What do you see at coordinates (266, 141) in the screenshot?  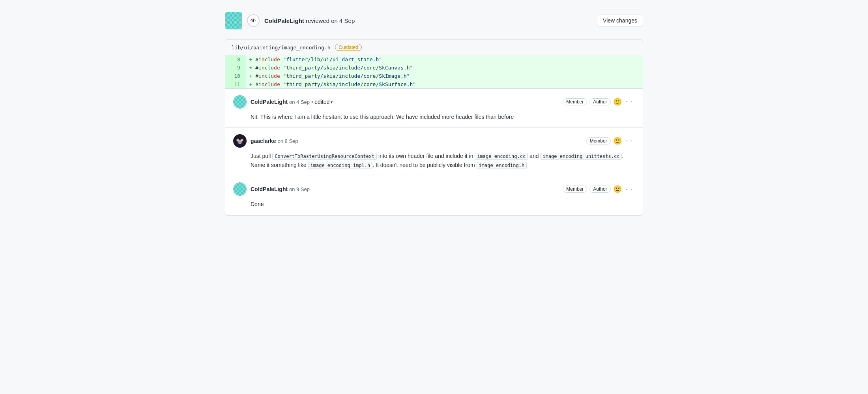 I see `comment-header-left-2: 🐭 gaaclarke on 8 Sep` at bounding box center [266, 141].